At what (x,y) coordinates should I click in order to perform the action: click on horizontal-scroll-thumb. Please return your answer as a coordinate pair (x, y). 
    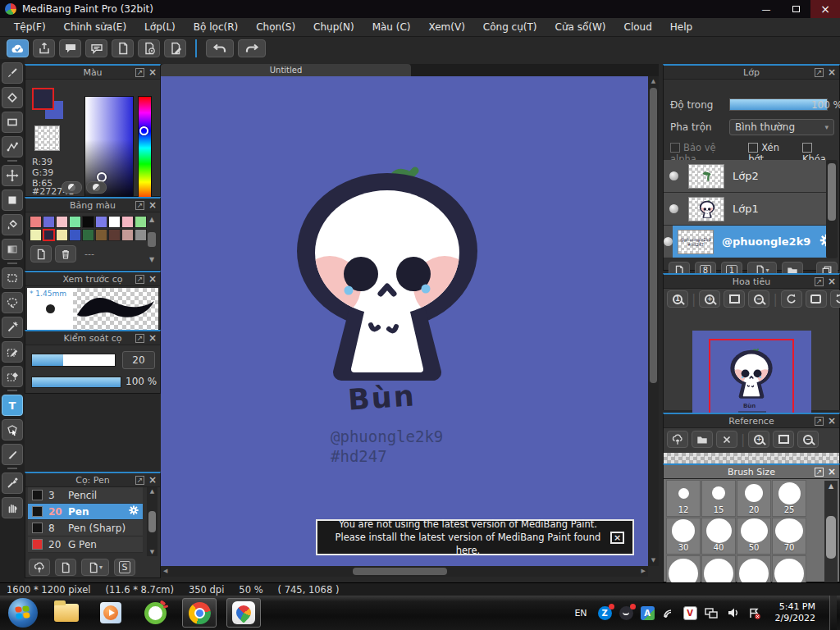
    Looking at the image, I should click on (400, 571).